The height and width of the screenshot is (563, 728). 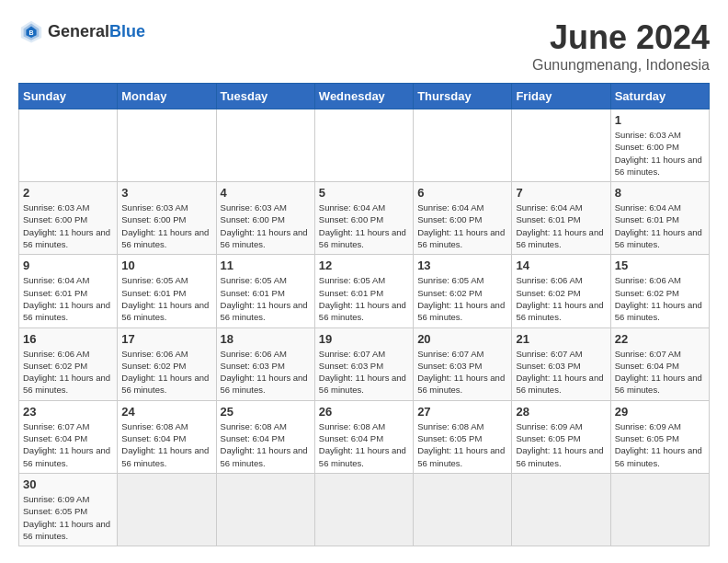 What do you see at coordinates (167, 219) in the screenshot?
I see `day-cell: 3Sunrise: 6:03 AMSunset: 6:00 PMDaylight…` at bounding box center [167, 219].